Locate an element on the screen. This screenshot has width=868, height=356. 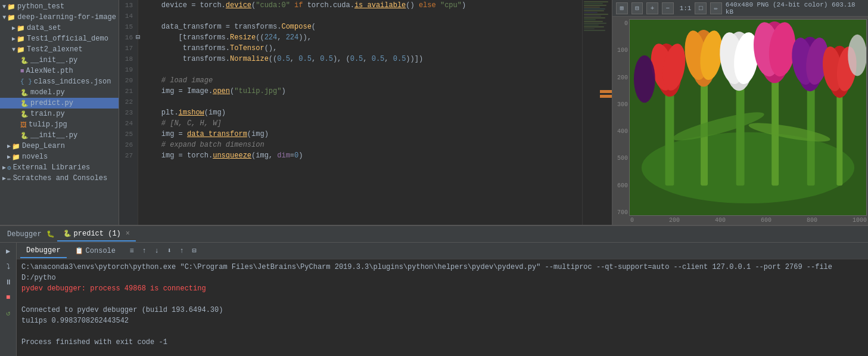
debug-stop-btn: ■ is located at coordinates (8, 298).